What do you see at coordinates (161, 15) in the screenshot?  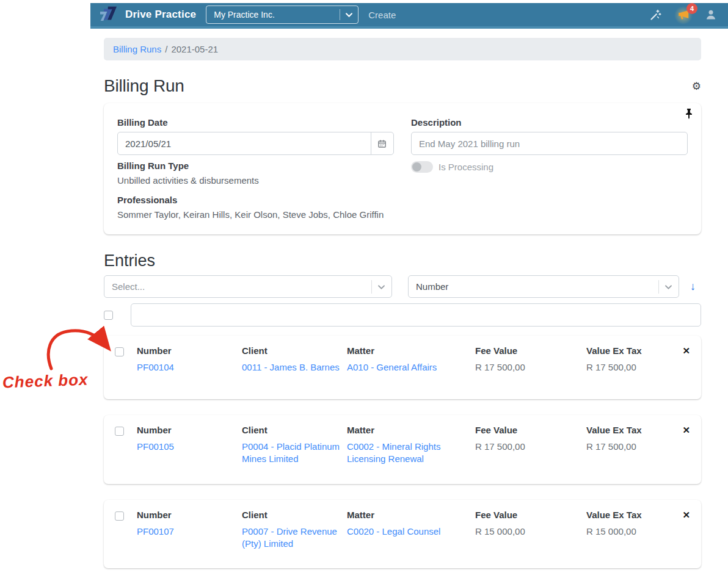 I see `brand-name: Drive Practice` at bounding box center [161, 15].